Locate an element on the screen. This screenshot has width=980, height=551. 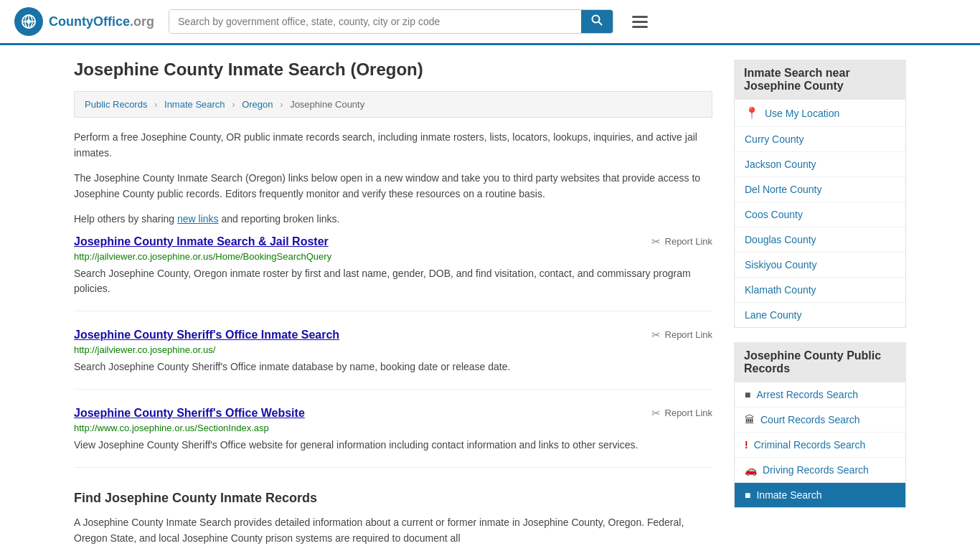
inmate-icon: ■ is located at coordinates (748, 495).